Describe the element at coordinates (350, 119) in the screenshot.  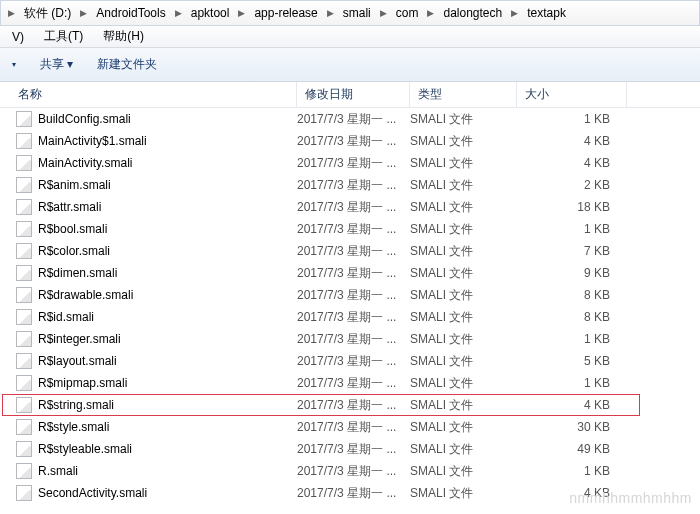
I see `table-row: BuildConfig.smali2017/7/3 星期一 ...SMALI 文…` at that location.